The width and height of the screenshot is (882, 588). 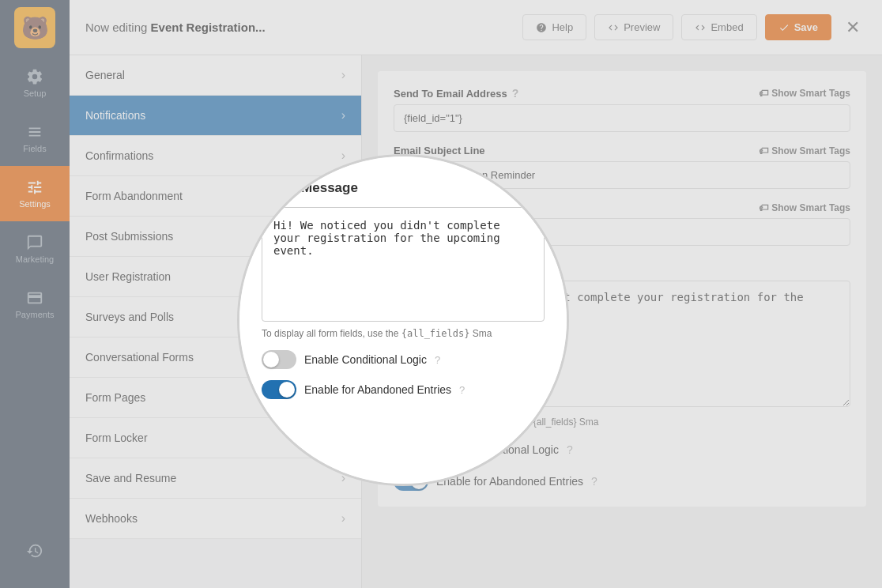 I want to click on sidebar-item-setup: Setup, so click(x=35, y=83).